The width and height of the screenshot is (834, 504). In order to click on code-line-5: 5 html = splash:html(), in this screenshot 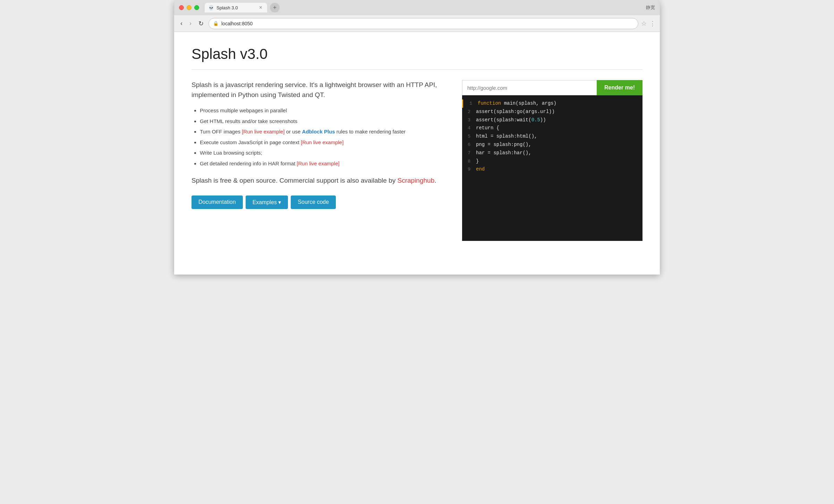, I will do `click(552, 137)`.